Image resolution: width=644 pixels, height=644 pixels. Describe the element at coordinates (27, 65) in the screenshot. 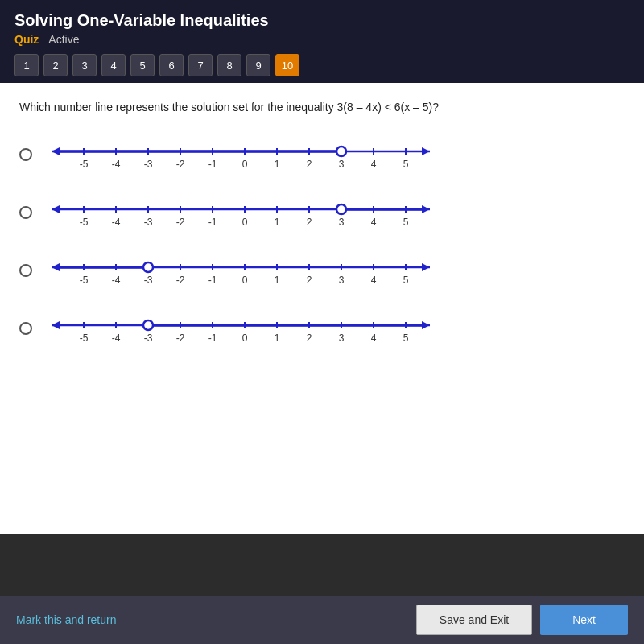

I see `nav-btn-1: 1` at that location.